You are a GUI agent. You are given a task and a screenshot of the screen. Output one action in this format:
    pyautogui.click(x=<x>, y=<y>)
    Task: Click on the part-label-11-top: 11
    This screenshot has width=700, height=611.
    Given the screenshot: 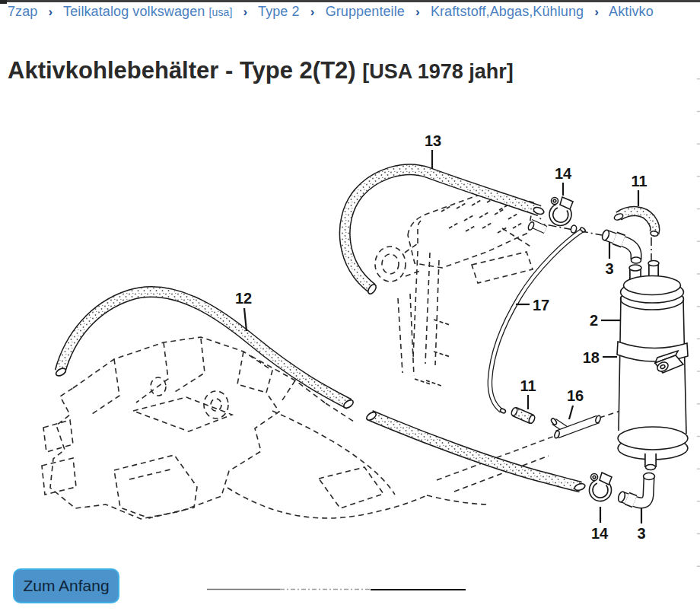 What is the action you would take?
    pyautogui.click(x=639, y=181)
    